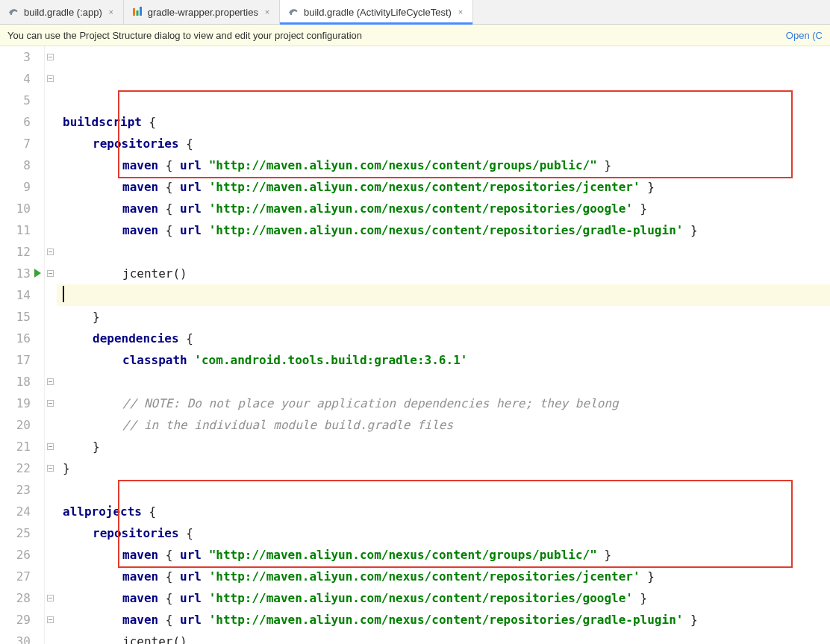  What do you see at coordinates (202, 12) in the screenshot?
I see `editor-tab: gradle-wrapper.properties×` at bounding box center [202, 12].